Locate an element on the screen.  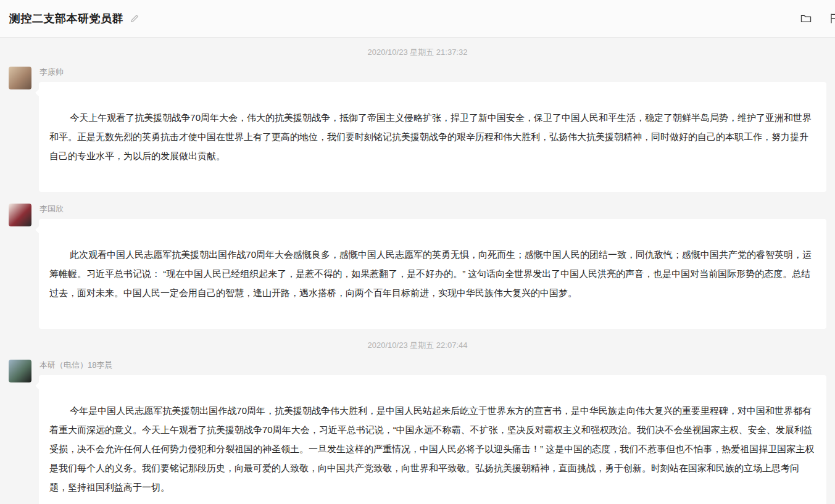
edit-title-icon is located at coordinates (135, 19).